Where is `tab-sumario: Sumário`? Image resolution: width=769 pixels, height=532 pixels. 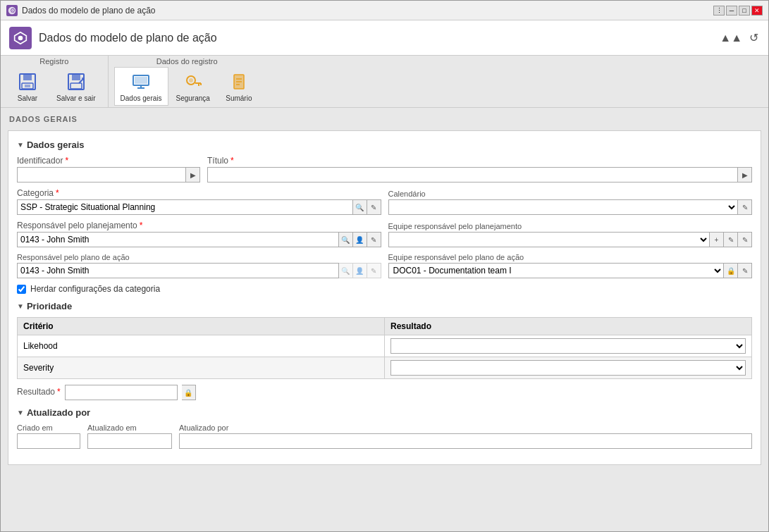
tab-sumario: Sumário is located at coordinates (239, 86).